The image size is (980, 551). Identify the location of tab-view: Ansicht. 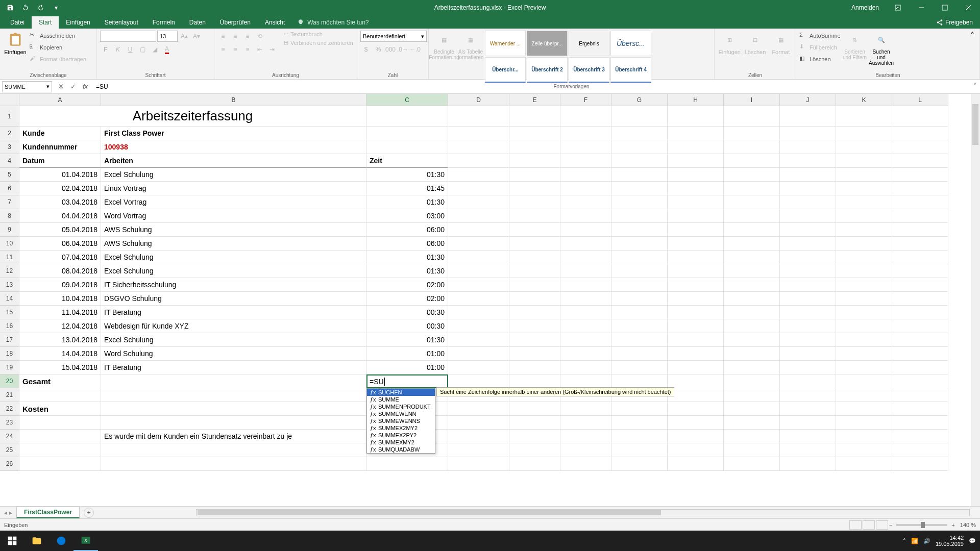
(275, 22).